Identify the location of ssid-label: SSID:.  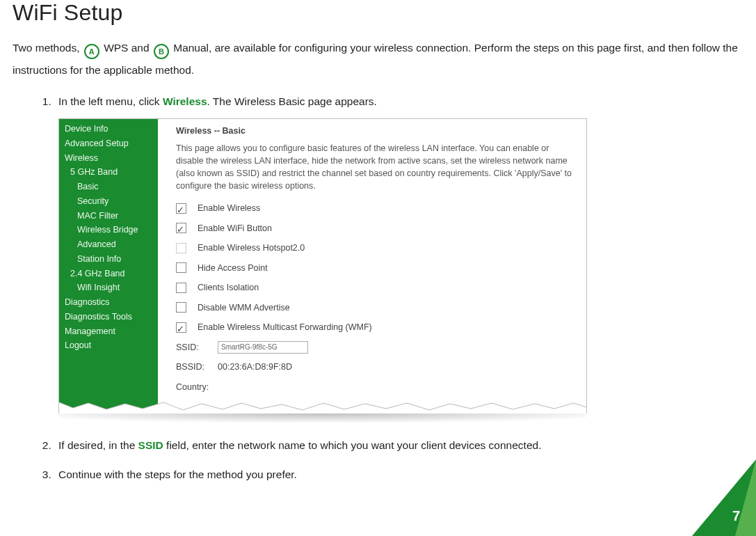
(197, 348).